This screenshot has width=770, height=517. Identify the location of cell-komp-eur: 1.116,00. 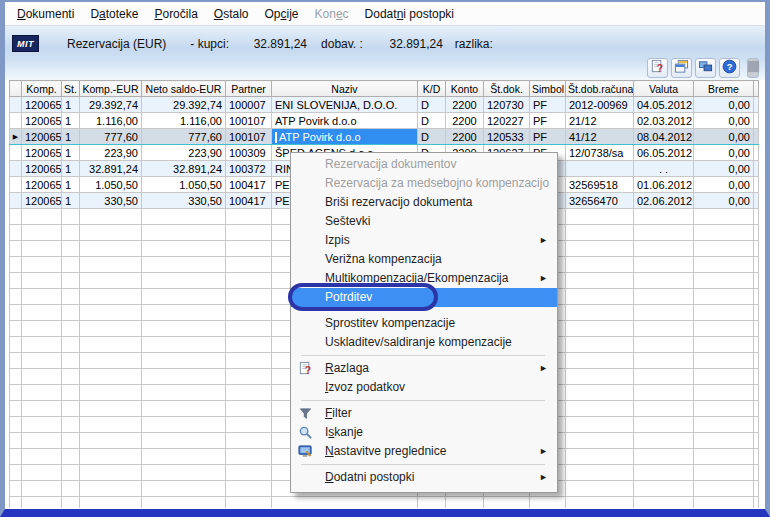
(111, 121).